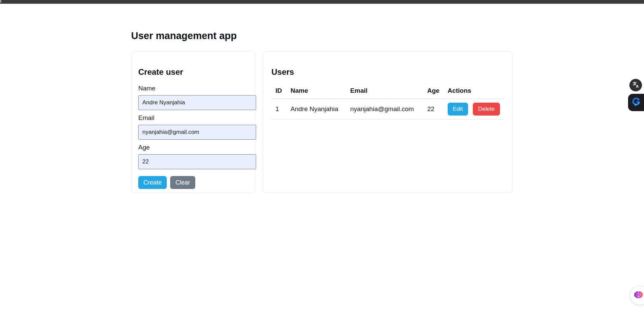 The width and height of the screenshot is (644, 313). What do you see at coordinates (193, 122) in the screenshot?
I see `create-user-card: Create user Name Email Age Create Clear` at bounding box center [193, 122].